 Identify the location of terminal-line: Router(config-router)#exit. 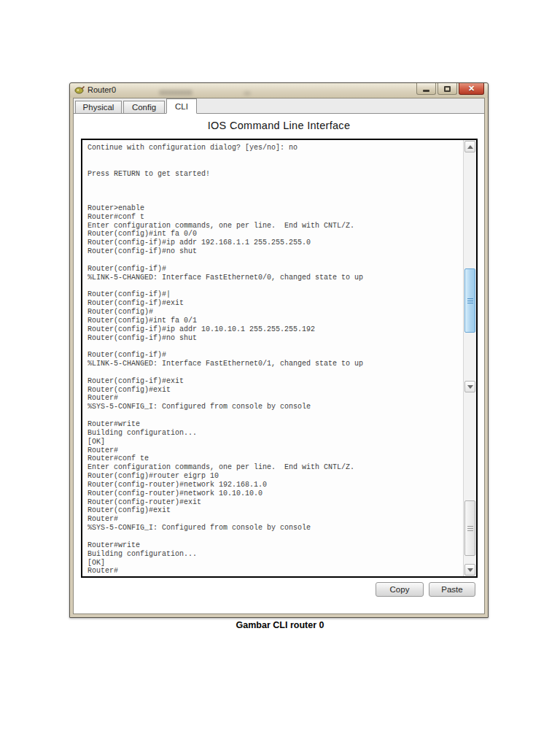
(274, 503).